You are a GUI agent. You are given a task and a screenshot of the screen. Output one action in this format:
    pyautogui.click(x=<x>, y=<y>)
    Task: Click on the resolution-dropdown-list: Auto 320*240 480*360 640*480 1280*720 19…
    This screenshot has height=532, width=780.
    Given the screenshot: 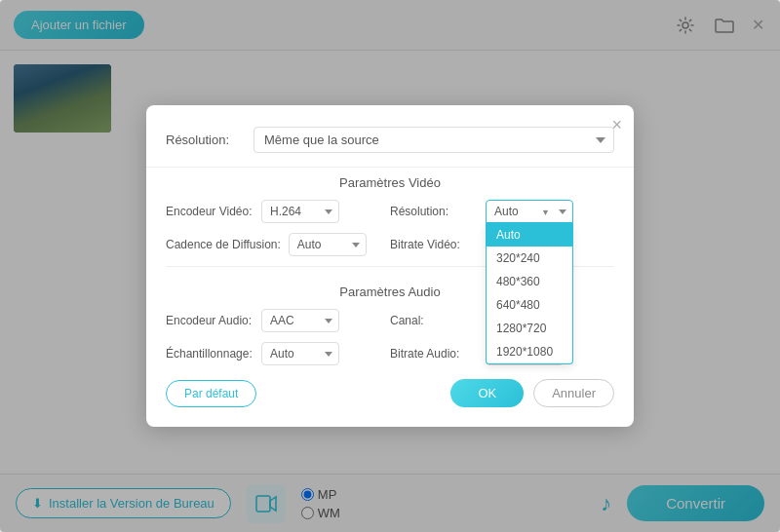 What is the action you would take?
    pyautogui.click(x=529, y=294)
    